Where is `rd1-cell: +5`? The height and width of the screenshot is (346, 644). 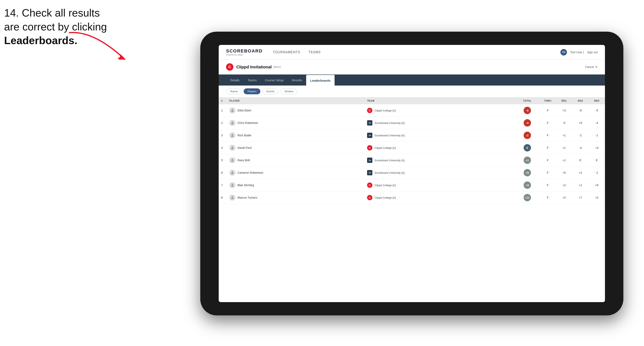
rd1-cell: +5 is located at coordinates (564, 173).